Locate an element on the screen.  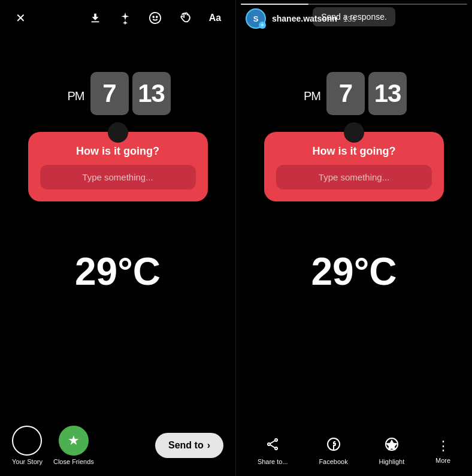
close-friends-label: Close Friends is located at coordinates (74, 462).